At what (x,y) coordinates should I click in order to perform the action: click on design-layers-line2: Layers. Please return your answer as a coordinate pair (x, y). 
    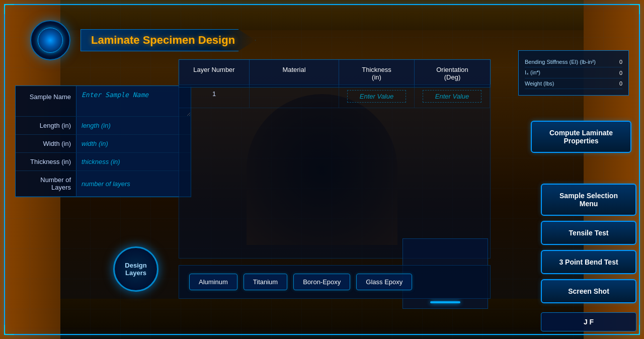
    Looking at the image, I should click on (136, 273).